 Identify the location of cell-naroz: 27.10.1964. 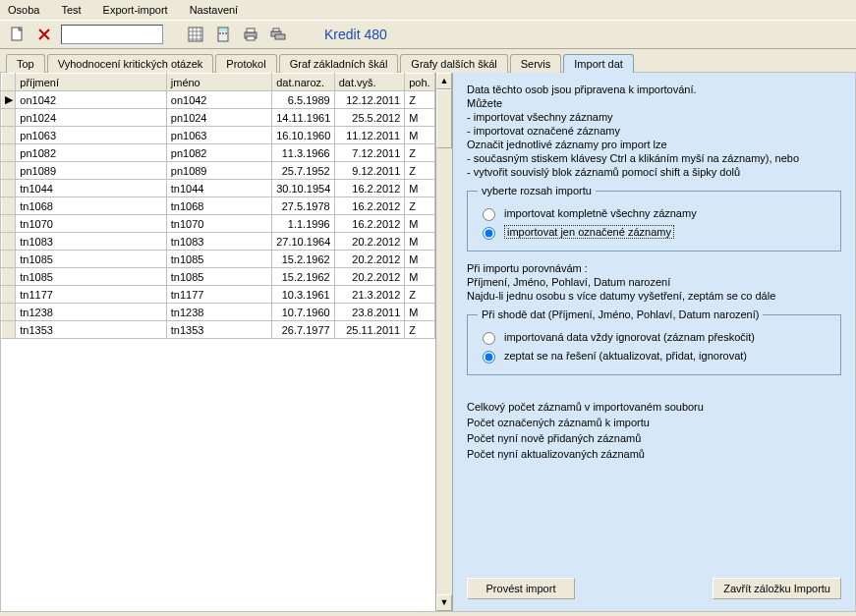
(303, 242).